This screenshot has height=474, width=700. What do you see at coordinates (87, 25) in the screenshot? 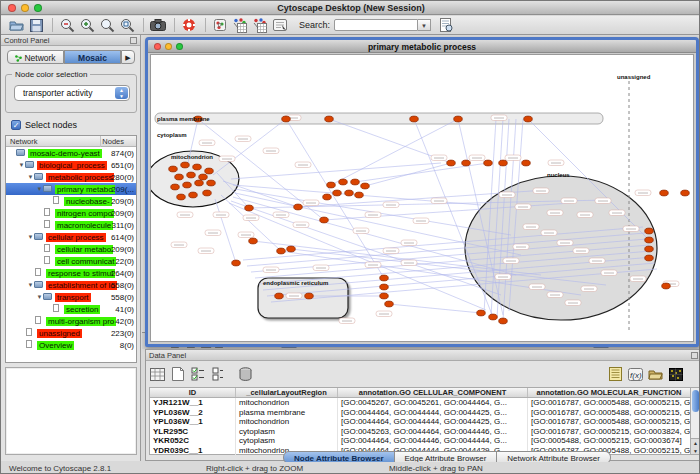
I see `zoom-in-icon` at bounding box center [87, 25].